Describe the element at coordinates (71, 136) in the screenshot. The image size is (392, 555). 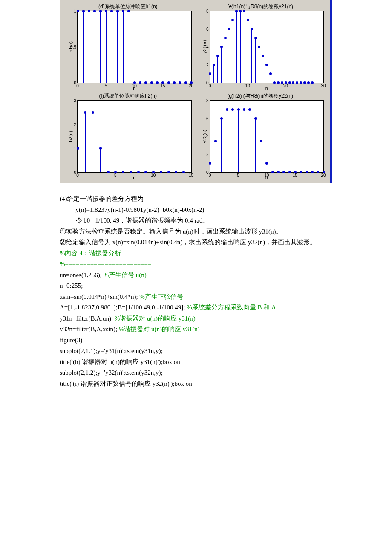
I see `ylabel: h2(n)` at that location.